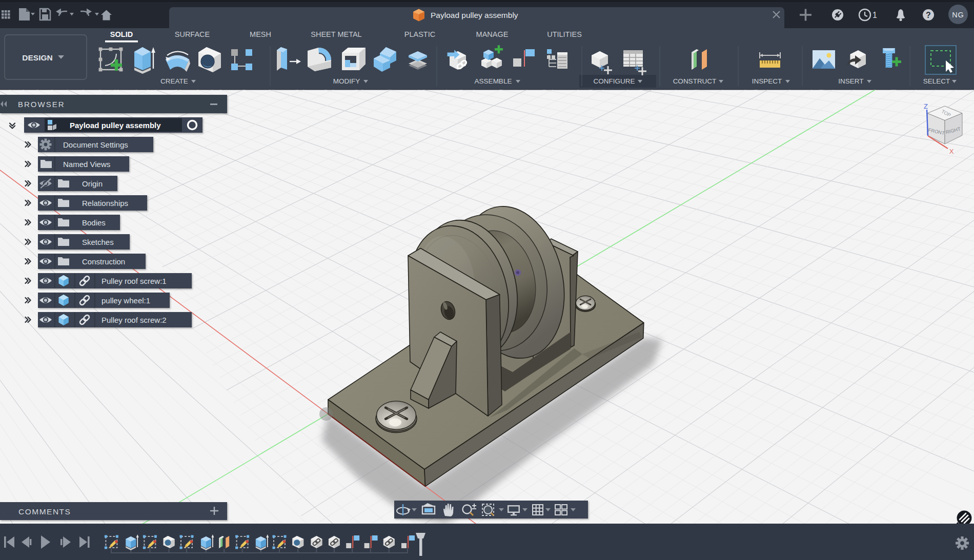 This screenshot has height=560, width=974. Describe the element at coordinates (937, 81) in the screenshot. I see `svg-text: SELECT` at that location.